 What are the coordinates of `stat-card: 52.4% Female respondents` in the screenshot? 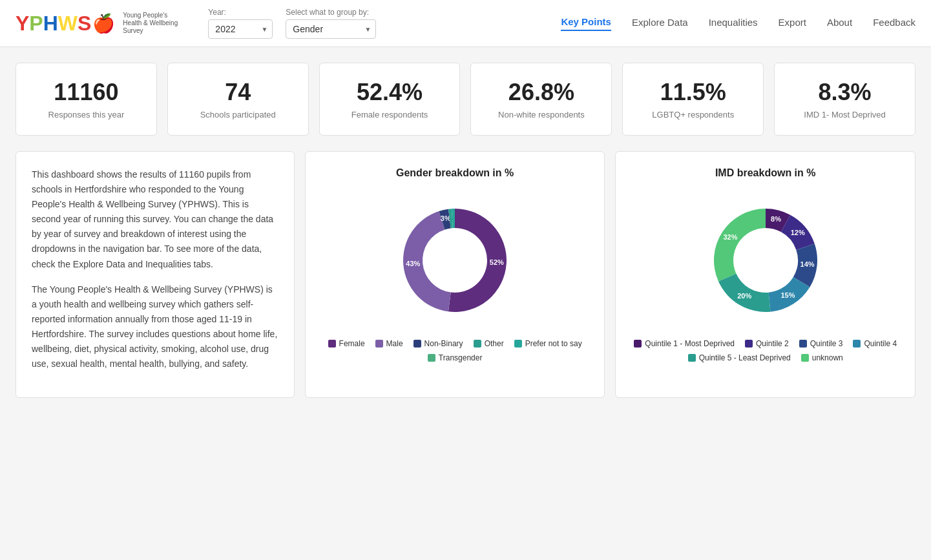 It's located at (390, 99).